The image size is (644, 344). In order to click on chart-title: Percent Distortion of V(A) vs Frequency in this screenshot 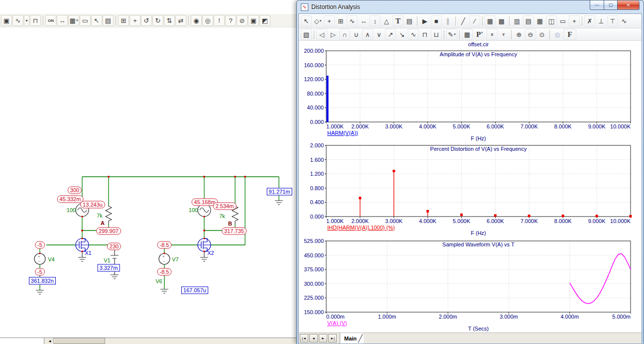, I will do `click(479, 149)`.